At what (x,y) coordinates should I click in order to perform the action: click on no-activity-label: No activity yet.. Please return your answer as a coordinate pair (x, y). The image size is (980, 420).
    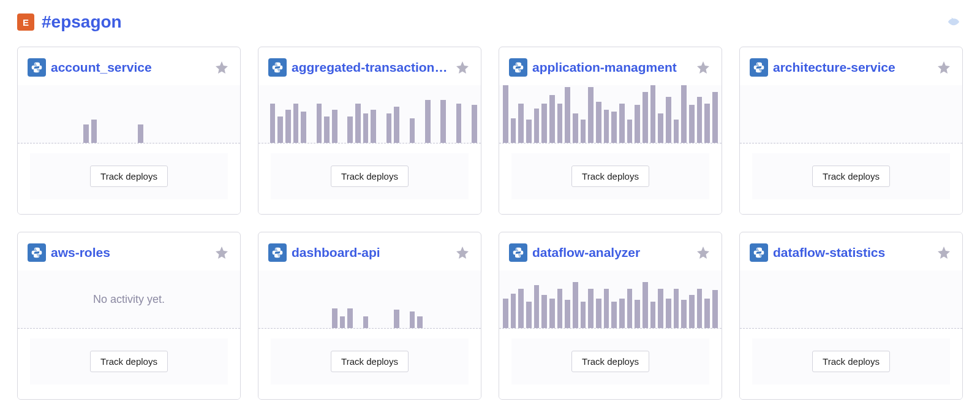
    Looking at the image, I should click on (129, 299).